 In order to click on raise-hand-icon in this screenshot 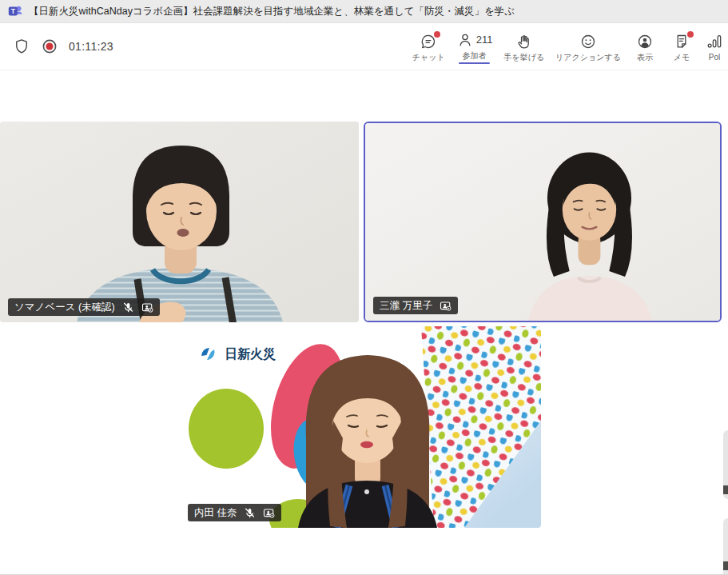, I will do `click(524, 42)`.